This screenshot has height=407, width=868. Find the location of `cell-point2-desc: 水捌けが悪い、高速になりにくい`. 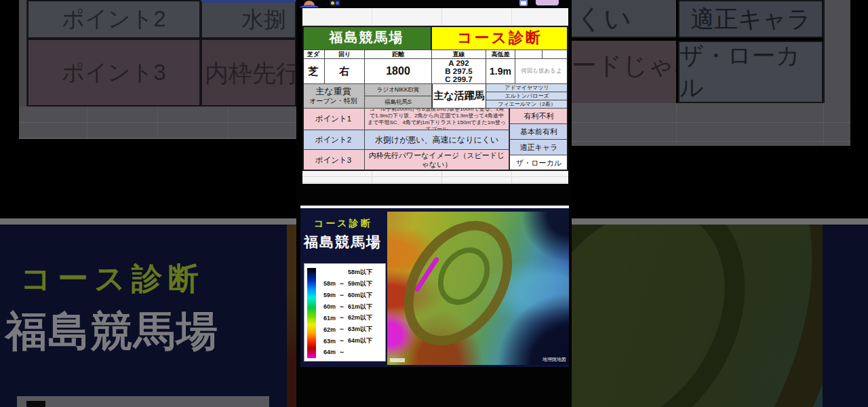

cell-point2-desc: 水捌けが悪い、高速になりにくい is located at coordinates (437, 140).